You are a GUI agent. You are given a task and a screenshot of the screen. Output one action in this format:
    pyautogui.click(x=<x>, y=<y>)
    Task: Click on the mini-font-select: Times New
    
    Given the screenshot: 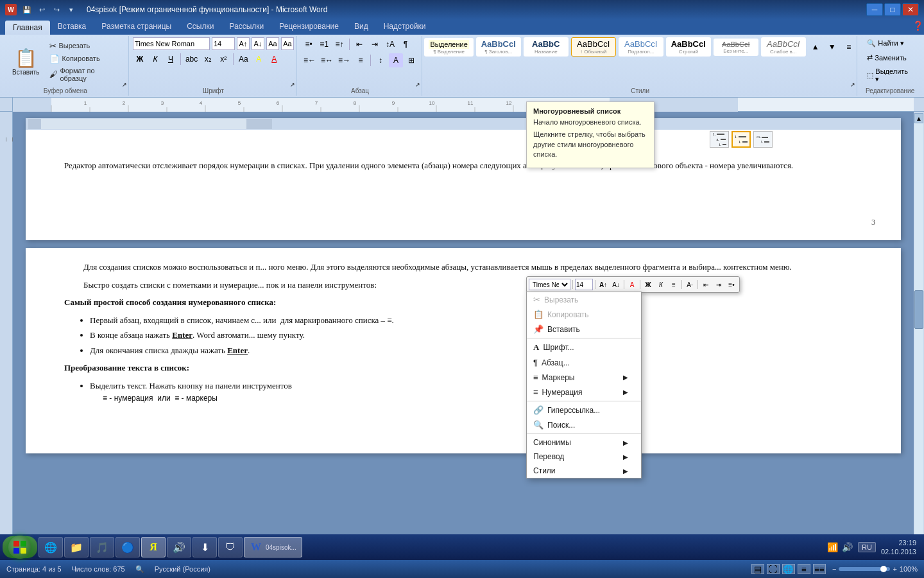 What is the action you would take?
    pyautogui.click(x=549, y=285)
    